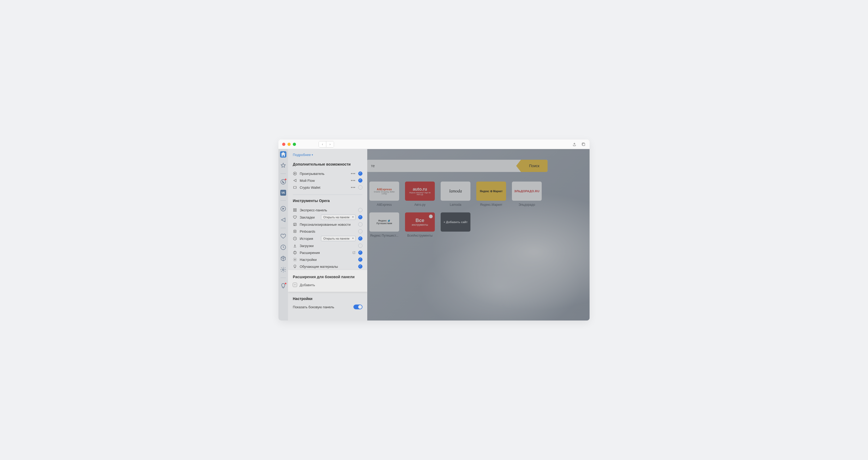 This screenshot has height=460, width=868. Describe the element at coordinates (309, 239) in the screenshot. I see `tool-label: История` at that location.